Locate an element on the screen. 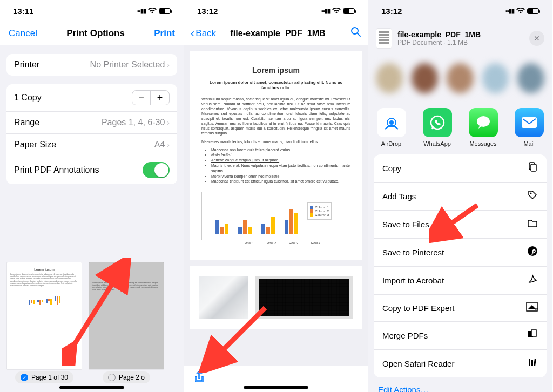  apps-row: AirDrop WhatsApp Messages Mail is located at coordinates (460, 129).